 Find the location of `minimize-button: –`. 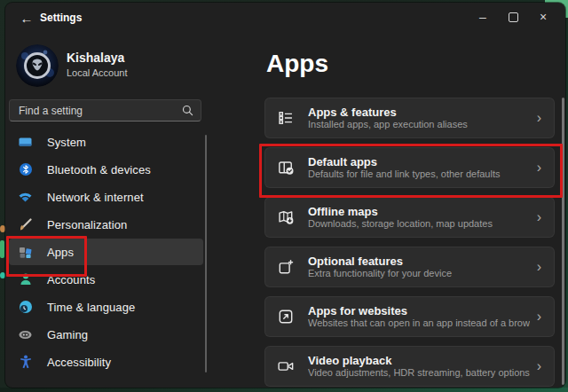

minimize-button: – is located at coordinates (483, 17).